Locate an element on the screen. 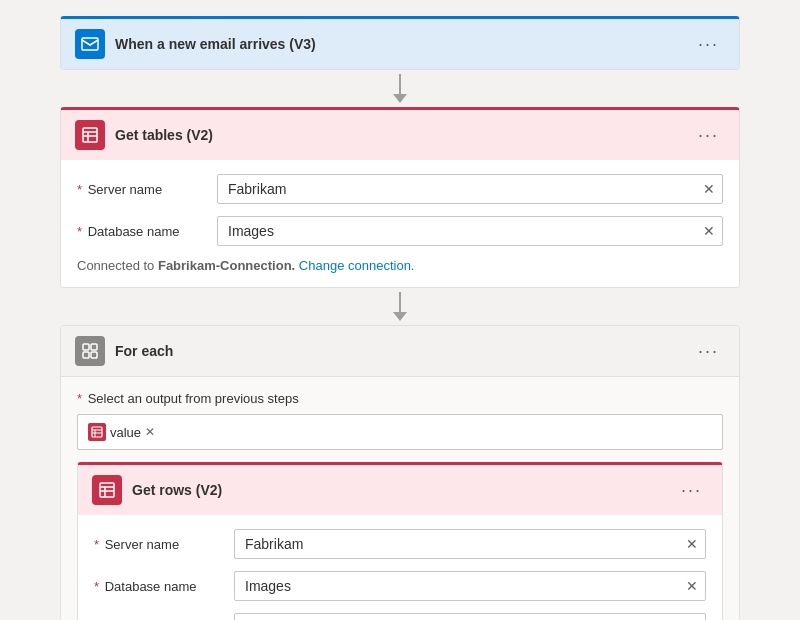  rows-database-input is located at coordinates (470, 586).